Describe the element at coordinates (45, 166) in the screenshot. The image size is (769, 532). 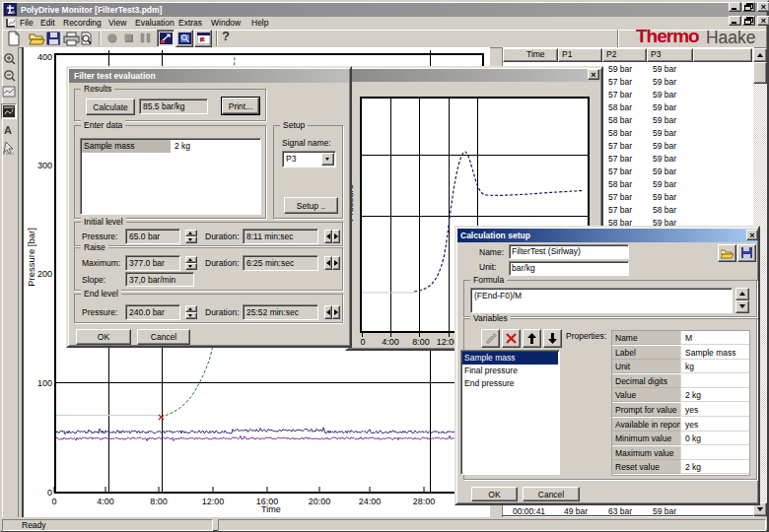
I see `svg-text: 300` at that location.